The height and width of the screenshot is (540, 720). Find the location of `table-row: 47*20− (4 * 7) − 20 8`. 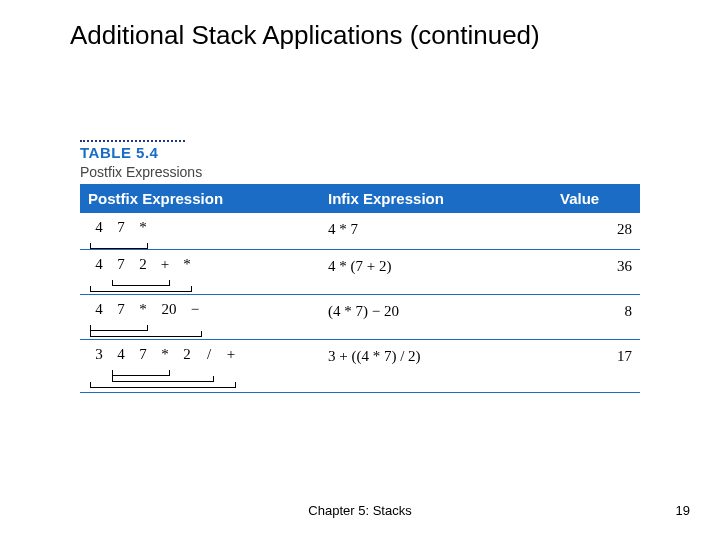

table-row: 47*20− (4 * 7) − 20 8 is located at coordinates (360, 318).